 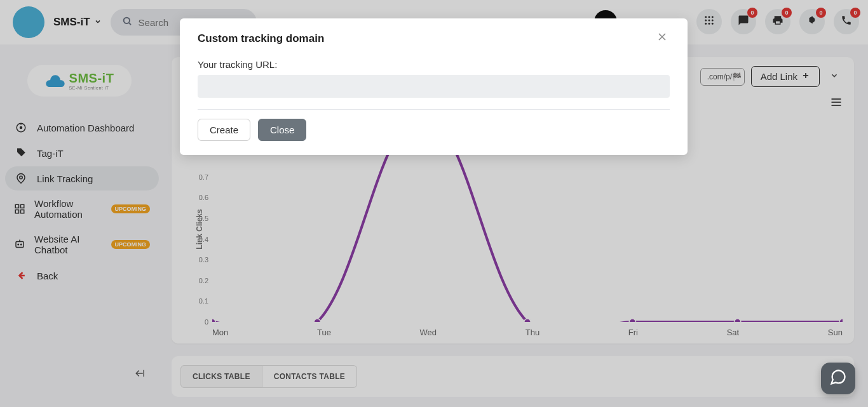 I want to click on chat-widget-button, so click(x=838, y=378).